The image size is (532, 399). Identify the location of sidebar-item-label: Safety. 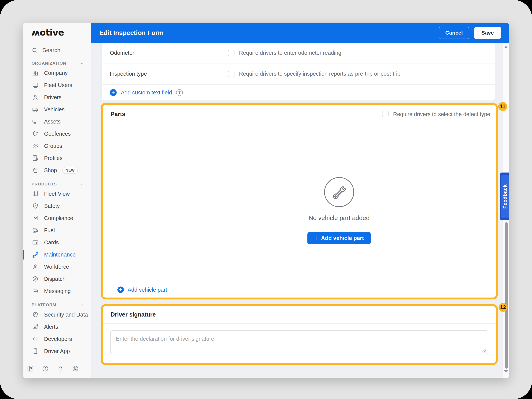
(52, 206).